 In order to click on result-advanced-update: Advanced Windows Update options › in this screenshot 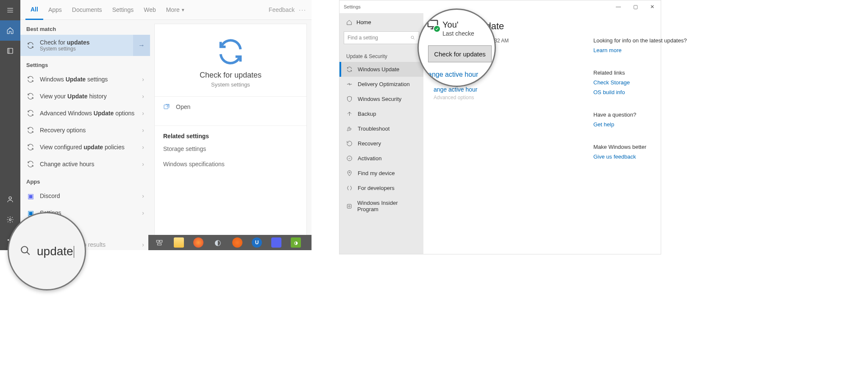, I will do `click(85, 113)`.